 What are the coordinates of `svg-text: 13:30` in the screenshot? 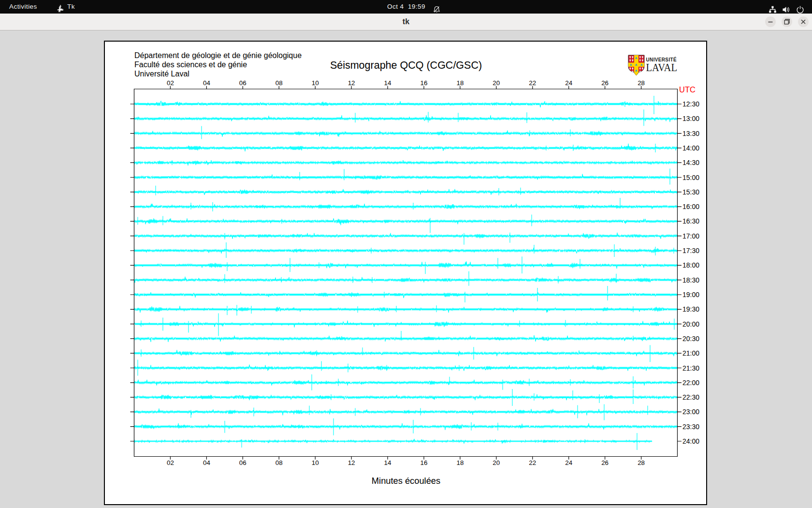 It's located at (691, 134).